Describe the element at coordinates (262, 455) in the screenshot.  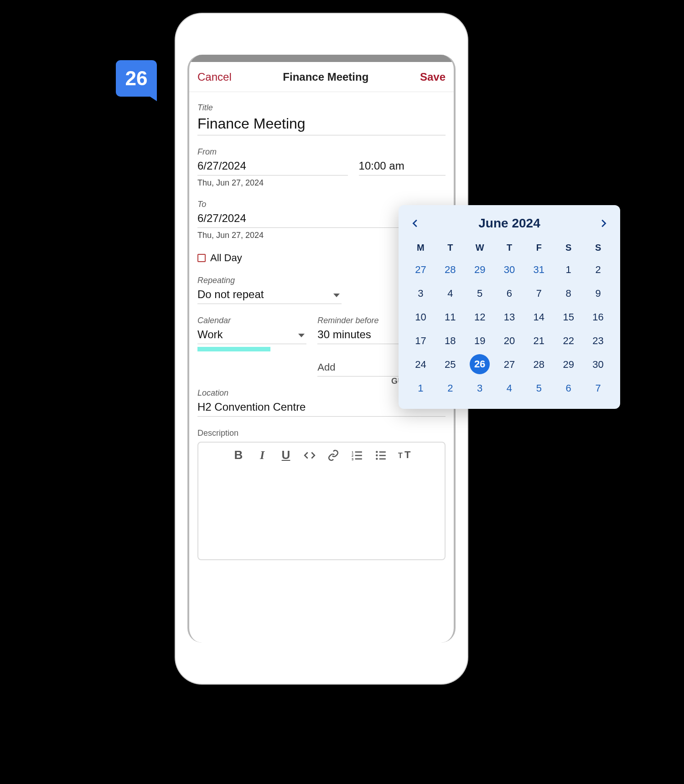
I see `italic-button: I` at that location.